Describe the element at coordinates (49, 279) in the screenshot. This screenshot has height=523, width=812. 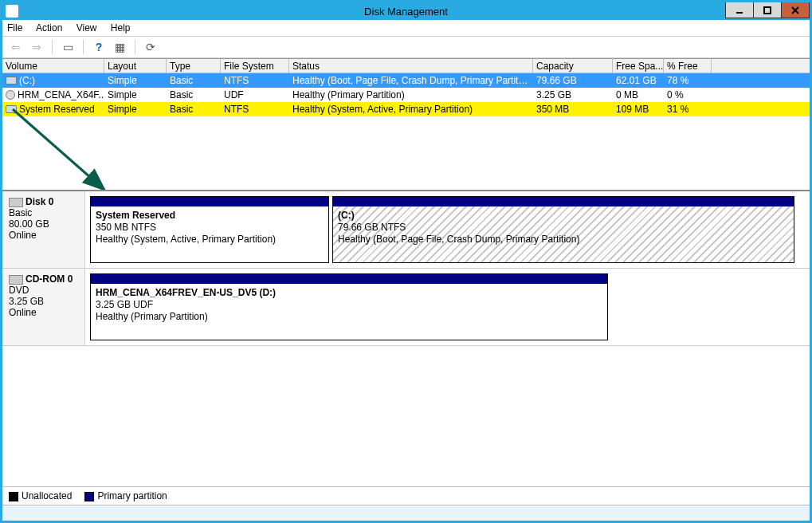
I see `disk-id: CD-ROM 0` at that location.